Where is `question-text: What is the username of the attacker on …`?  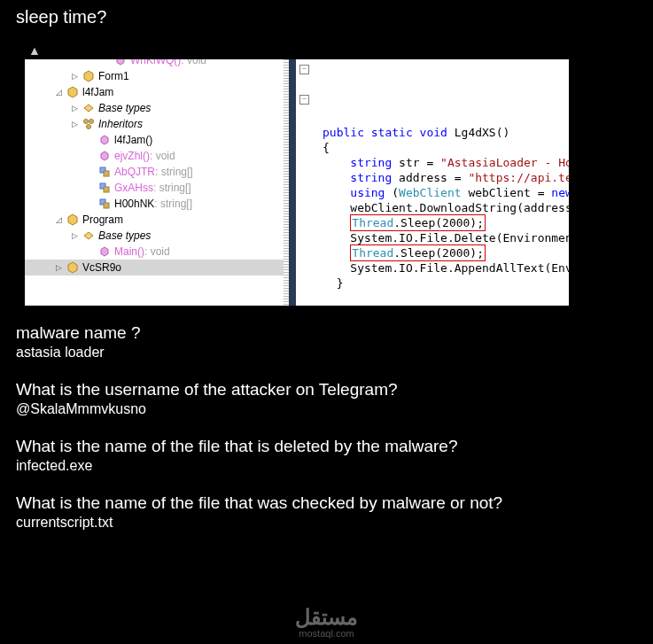 question-text: What is the username of the attacker on … is located at coordinates (326, 390).